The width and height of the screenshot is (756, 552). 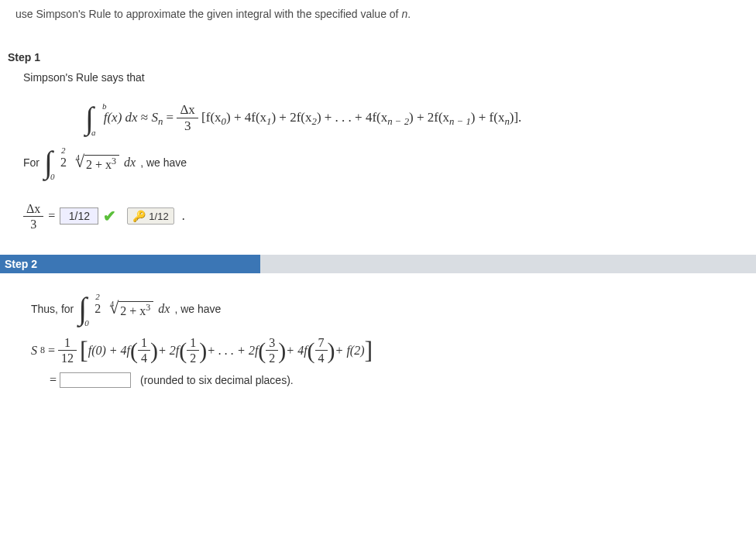 I want to click on dx3-period: ., so click(x=184, y=216).